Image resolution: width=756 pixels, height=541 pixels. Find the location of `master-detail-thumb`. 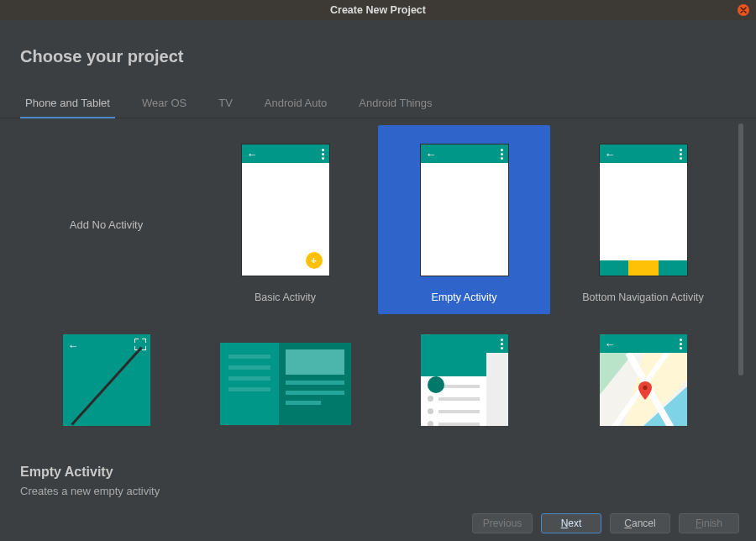

master-detail-thumb is located at coordinates (286, 380).